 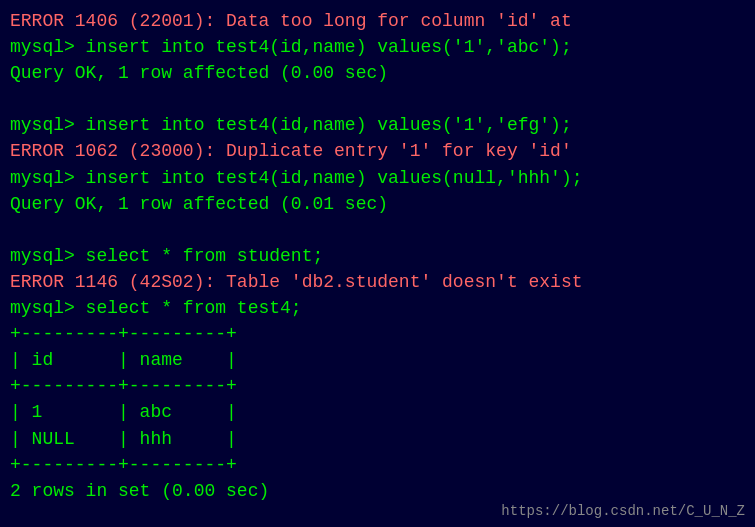 I want to click on table-row-1: | 1 | abc |, so click(x=378, y=412).